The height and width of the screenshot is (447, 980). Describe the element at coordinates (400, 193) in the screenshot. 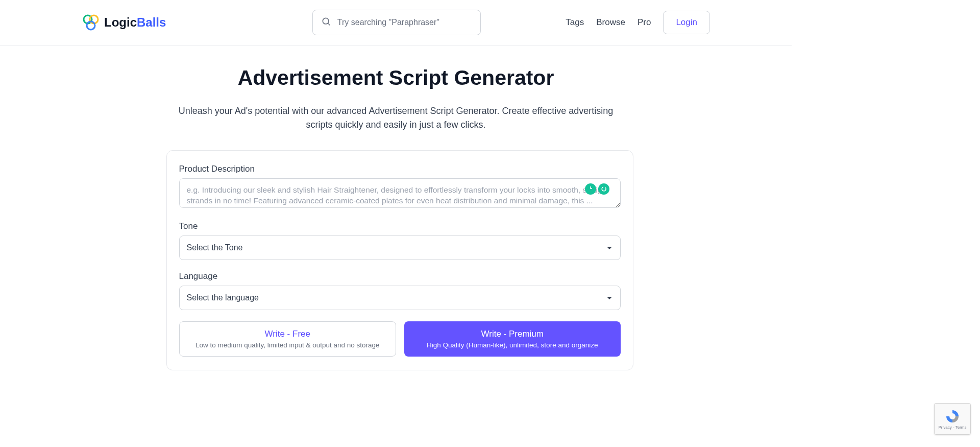

I see `product-description-input` at that location.